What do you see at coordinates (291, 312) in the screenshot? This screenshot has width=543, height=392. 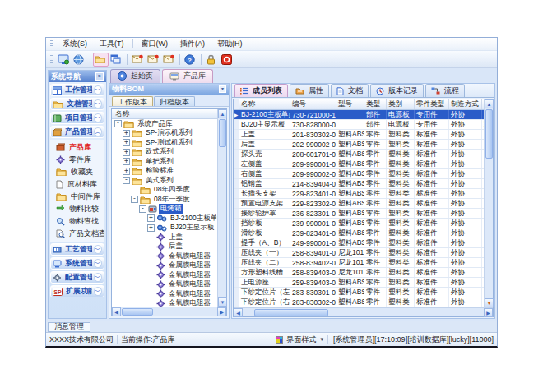 I see `table-hscroll-thumb` at bounding box center [291, 312].